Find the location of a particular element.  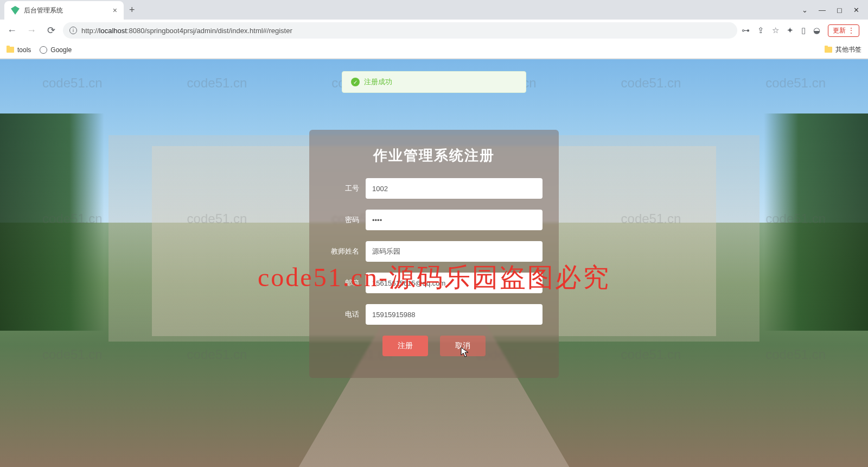

new-tab-button: + is located at coordinates (132, 10).